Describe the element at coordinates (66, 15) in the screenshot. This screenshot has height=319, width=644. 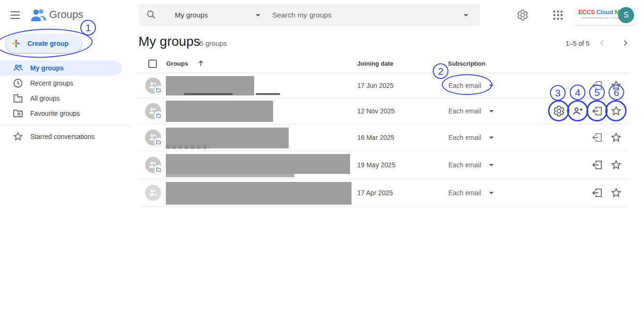
I see `app-name: Groups` at that location.